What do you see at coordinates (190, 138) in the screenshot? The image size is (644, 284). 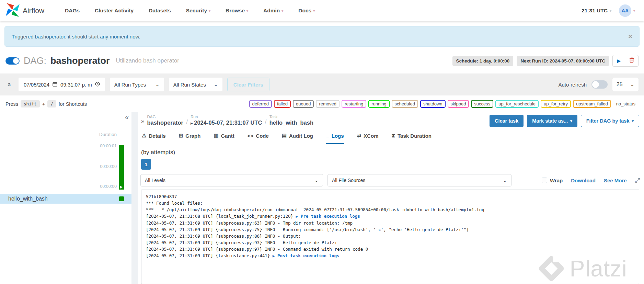 I see `tab: ⊞ Graph` at bounding box center [190, 138].